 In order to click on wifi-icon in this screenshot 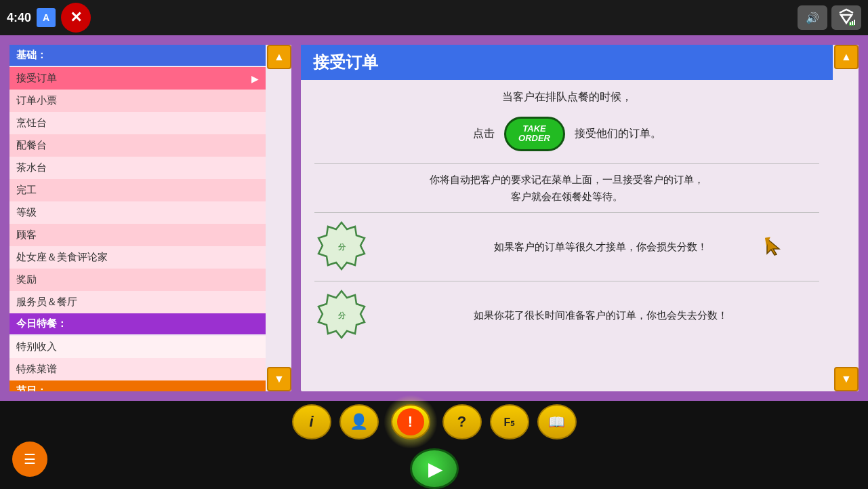, I will do `click(846, 18)`.